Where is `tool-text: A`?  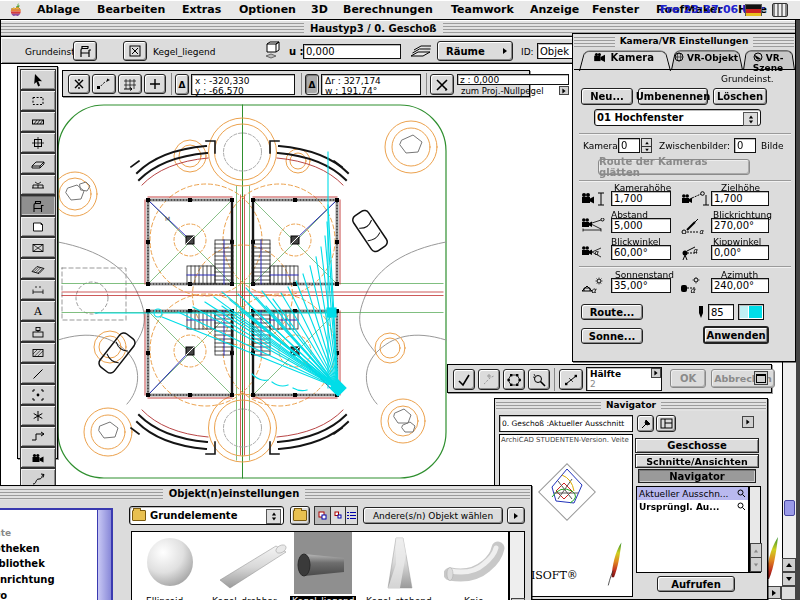 tool-text: A is located at coordinates (38, 310).